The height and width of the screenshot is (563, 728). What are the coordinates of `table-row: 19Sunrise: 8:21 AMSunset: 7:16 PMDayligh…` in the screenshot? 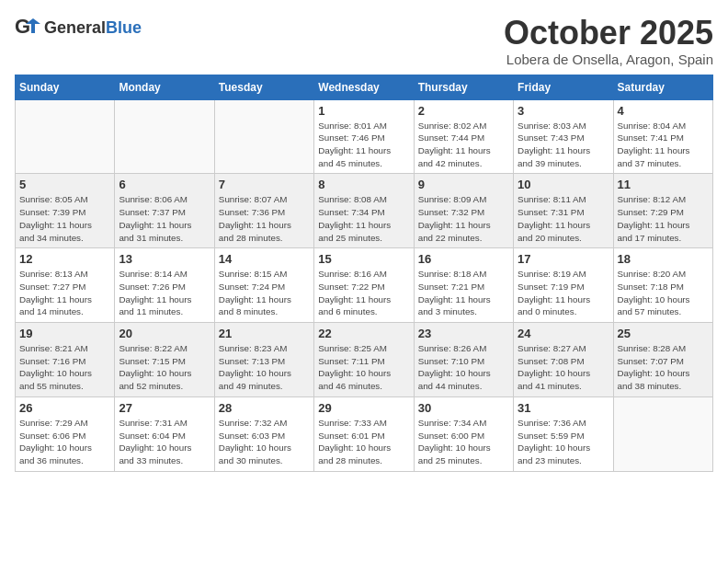 It's located at (65, 361).